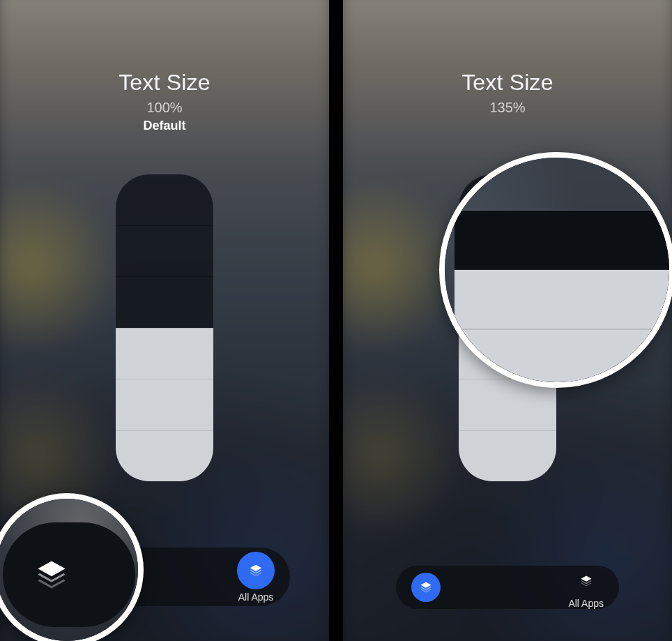 This screenshot has height=641, width=672. What do you see at coordinates (507, 93) in the screenshot?
I see `title-block: Text Size 135%` at bounding box center [507, 93].